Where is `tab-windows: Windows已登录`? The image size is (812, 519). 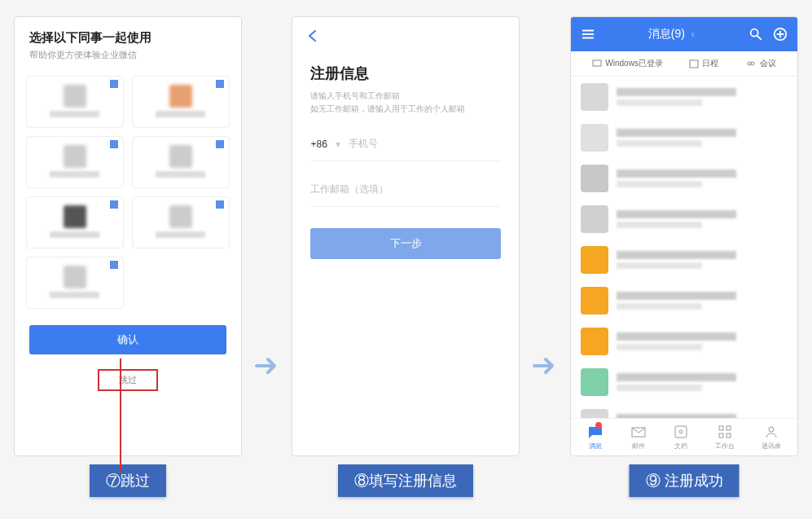
tab-windows: Windows已登录 is located at coordinates (627, 64).